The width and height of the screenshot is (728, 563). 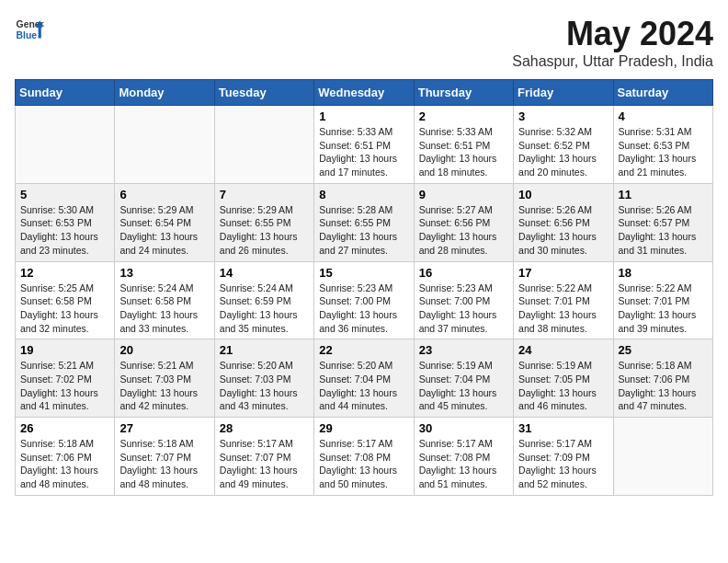 What do you see at coordinates (563, 195) in the screenshot?
I see `day-number: 10` at bounding box center [563, 195].